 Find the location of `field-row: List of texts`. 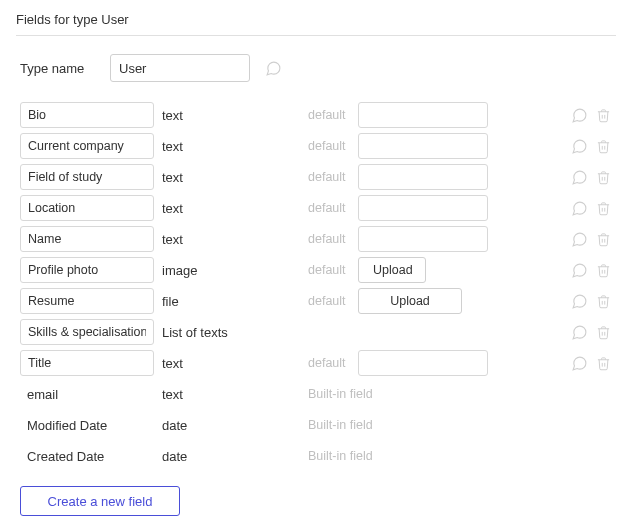

field-row: List of texts is located at coordinates (318, 332).